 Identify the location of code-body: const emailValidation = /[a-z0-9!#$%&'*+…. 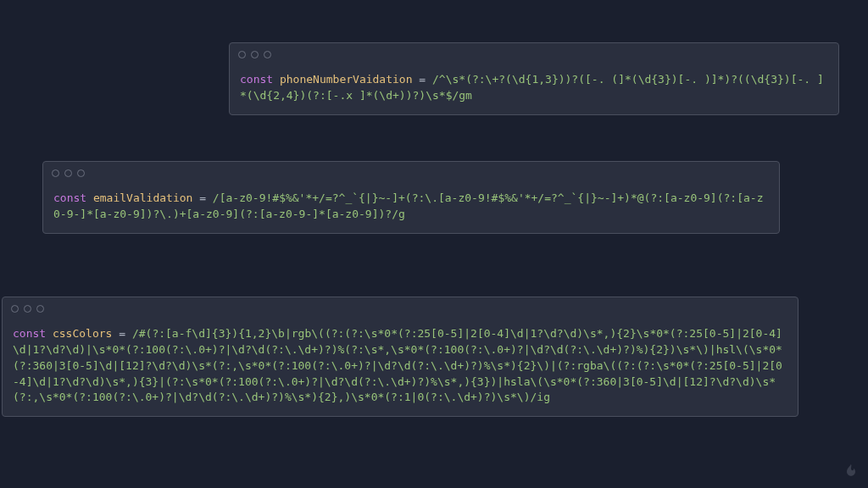
(411, 208).